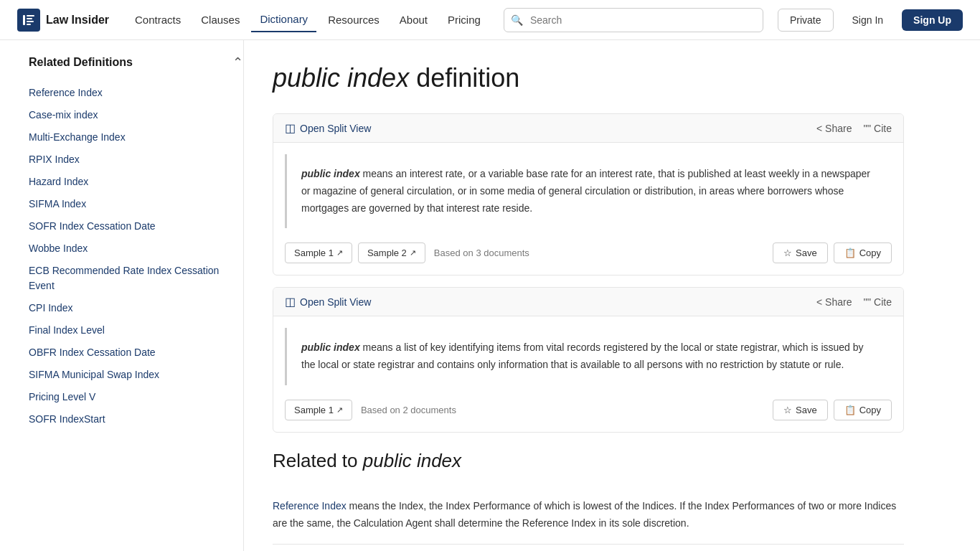 The height and width of the screenshot is (551, 980). I want to click on sidebar-list-item: Hazard Index, so click(136, 182).